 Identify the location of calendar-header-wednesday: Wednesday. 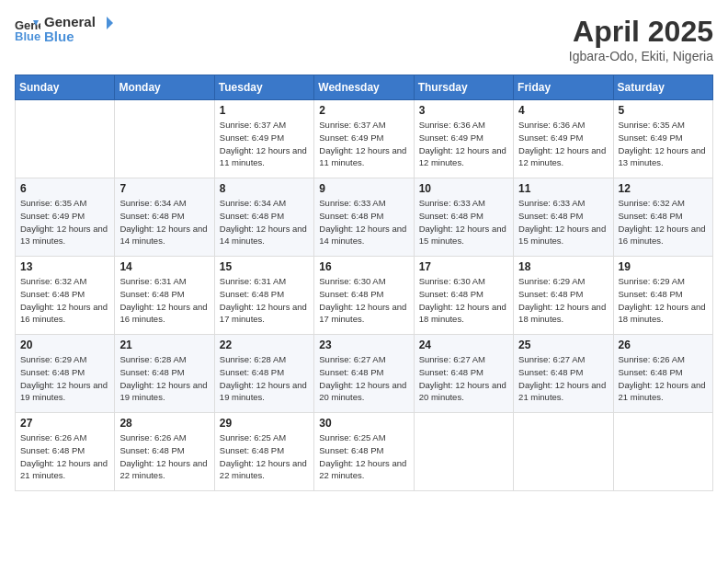
(364, 88).